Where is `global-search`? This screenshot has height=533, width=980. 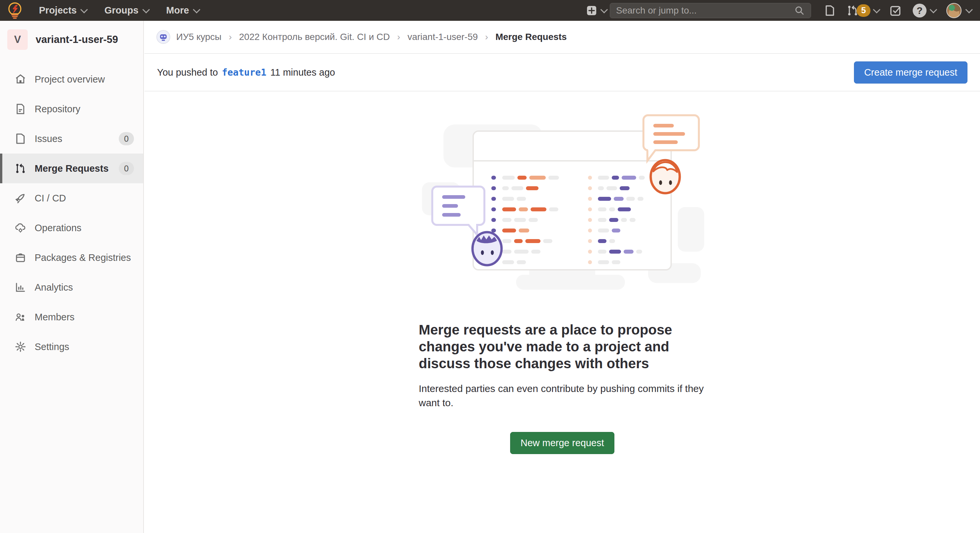
global-search is located at coordinates (711, 11).